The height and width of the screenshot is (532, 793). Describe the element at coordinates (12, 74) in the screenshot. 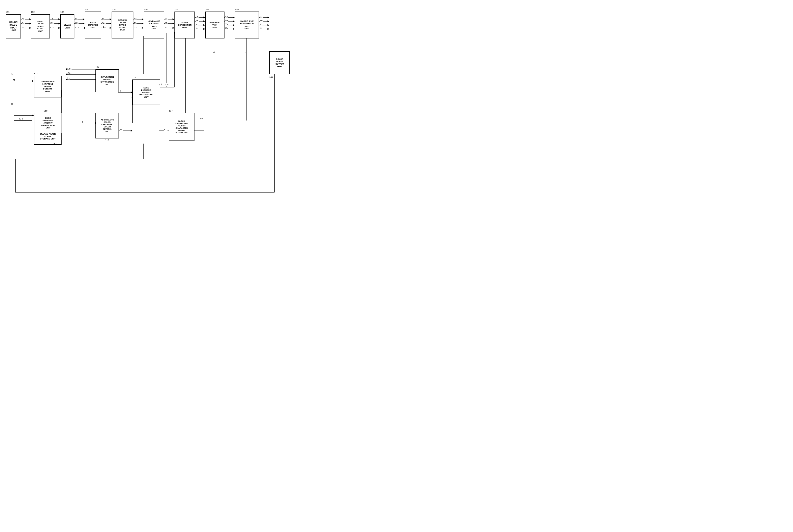

I see `lbl-G1-side: G₁` at that location.